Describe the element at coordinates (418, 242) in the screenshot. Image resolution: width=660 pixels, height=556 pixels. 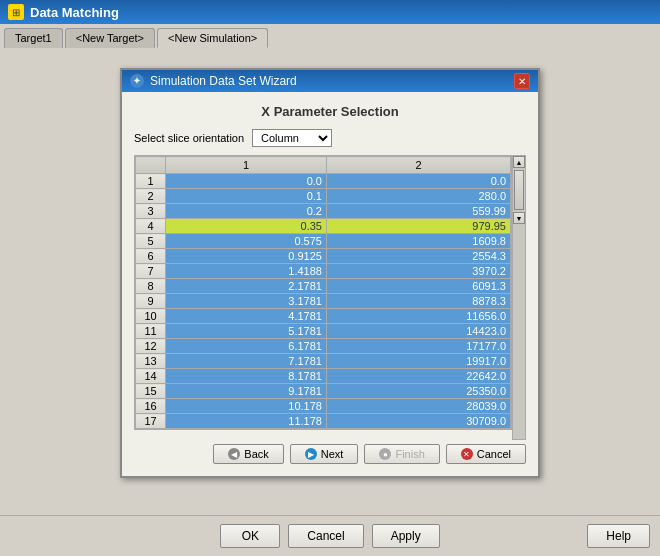
I see `row-col2: 1609.8` at that location.